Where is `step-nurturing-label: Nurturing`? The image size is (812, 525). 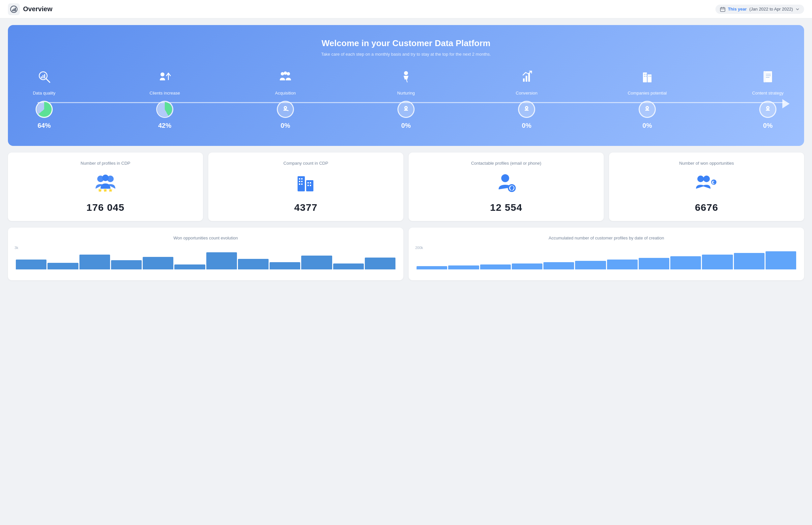 step-nurturing-label: Nurturing is located at coordinates (406, 93).